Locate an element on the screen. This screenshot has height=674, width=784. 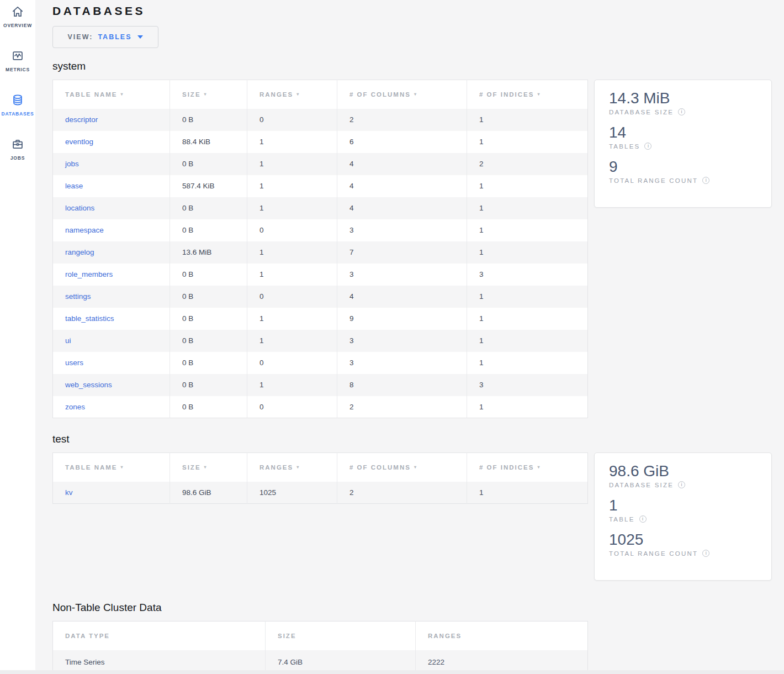
metric-label-row: DATABASE SIZEi is located at coordinates (683, 485).